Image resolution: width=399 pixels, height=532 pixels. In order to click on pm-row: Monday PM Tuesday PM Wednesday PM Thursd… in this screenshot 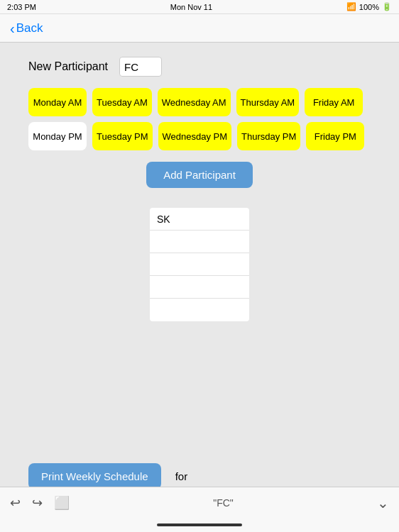, I will do `click(200, 136)`.